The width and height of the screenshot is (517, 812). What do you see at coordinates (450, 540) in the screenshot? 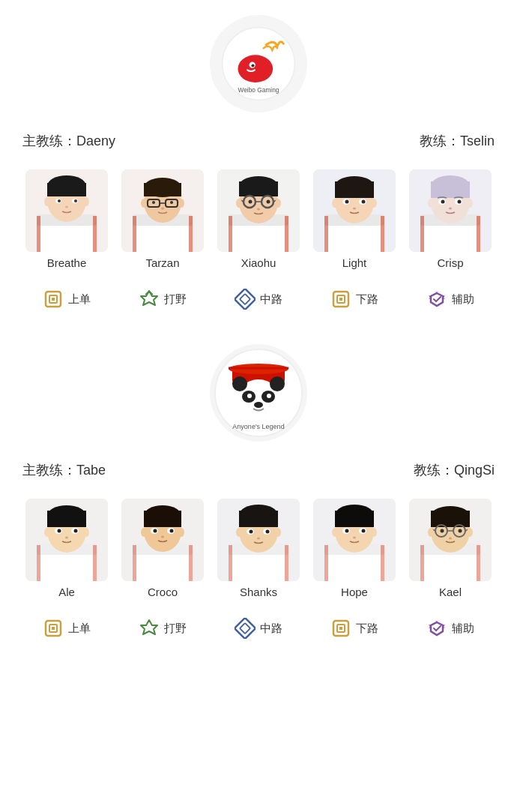
I see `player-kael-photo` at bounding box center [450, 540].